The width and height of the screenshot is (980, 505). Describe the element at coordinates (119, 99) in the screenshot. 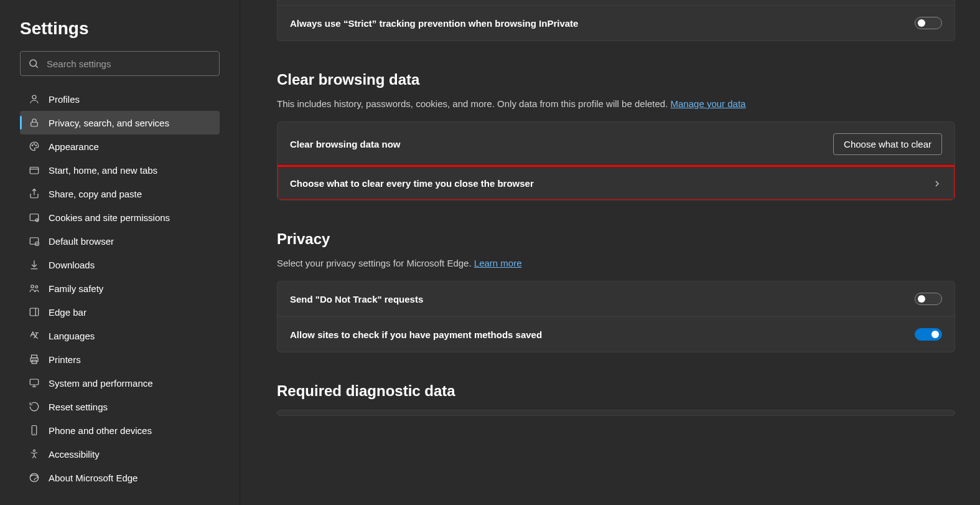

I see `sidebar-item-profiles: Profiles` at that location.